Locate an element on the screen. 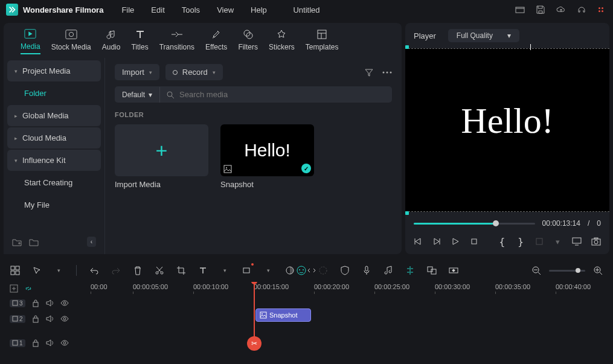 This screenshot has width=613, height=364. import-media-tile: + Import Media is located at coordinates (162, 157).